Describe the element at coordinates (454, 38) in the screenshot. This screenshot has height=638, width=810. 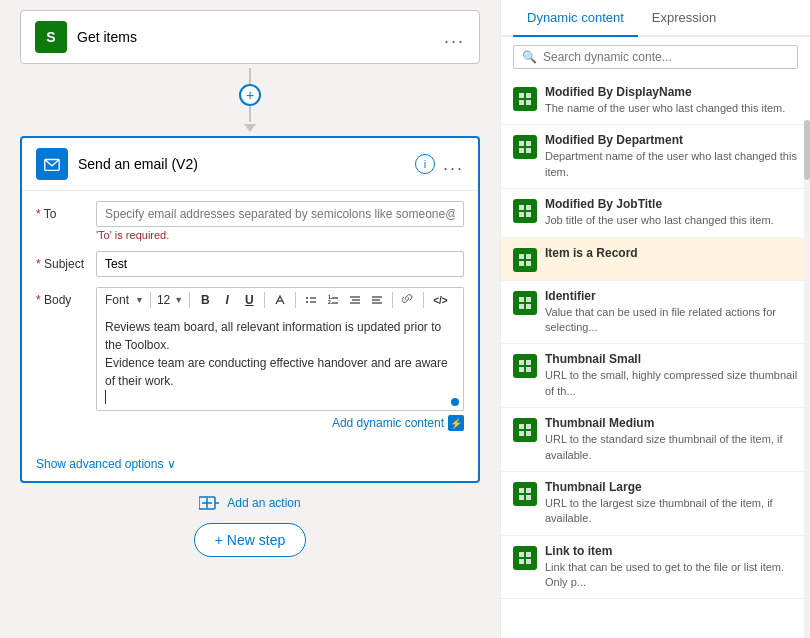
I see `get-items-menu: ...` at that location.